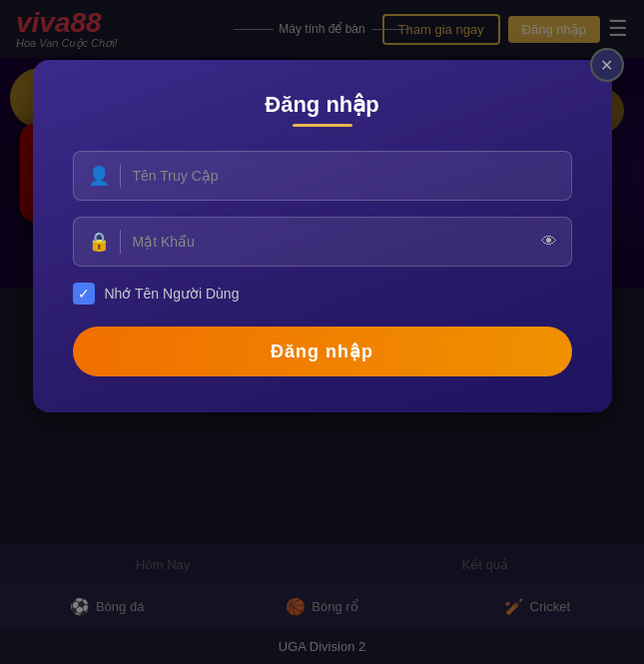  What do you see at coordinates (172, 294) in the screenshot?
I see `remember-label: Nhớ Tên Người Dùng` at bounding box center [172, 294].